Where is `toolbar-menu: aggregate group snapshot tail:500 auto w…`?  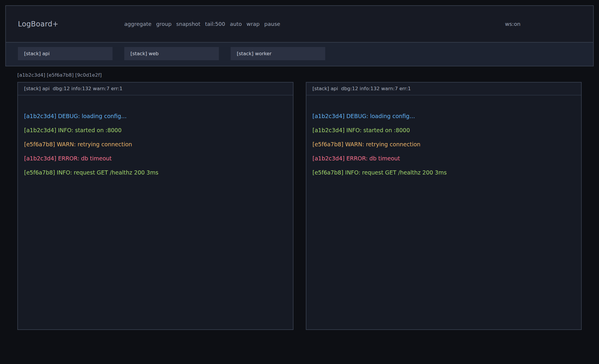 toolbar-menu: aggregate group snapshot tail:500 auto w… is located at coordinates (315, 24).